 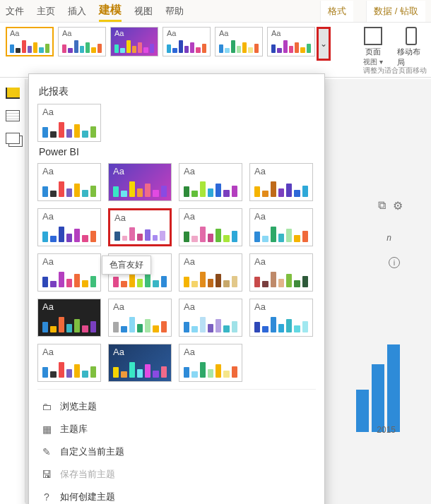 I want to click on nav-data-icon, so click(x=13, y=116).